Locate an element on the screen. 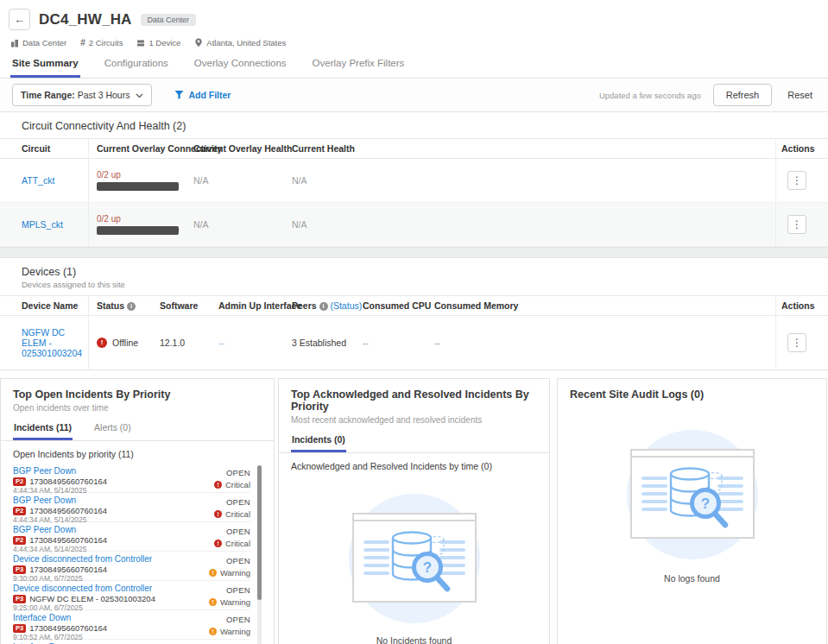  back-button: ← is located at coordinates (19, 19).